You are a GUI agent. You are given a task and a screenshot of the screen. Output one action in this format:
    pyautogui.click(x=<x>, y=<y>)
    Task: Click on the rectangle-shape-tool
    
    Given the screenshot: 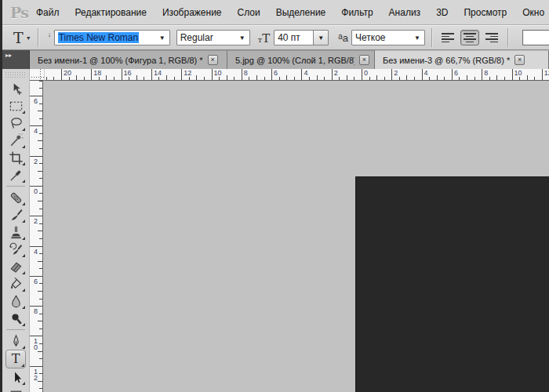 What is the action you would take?
    pyautogui.click(x=16, y=389)
    